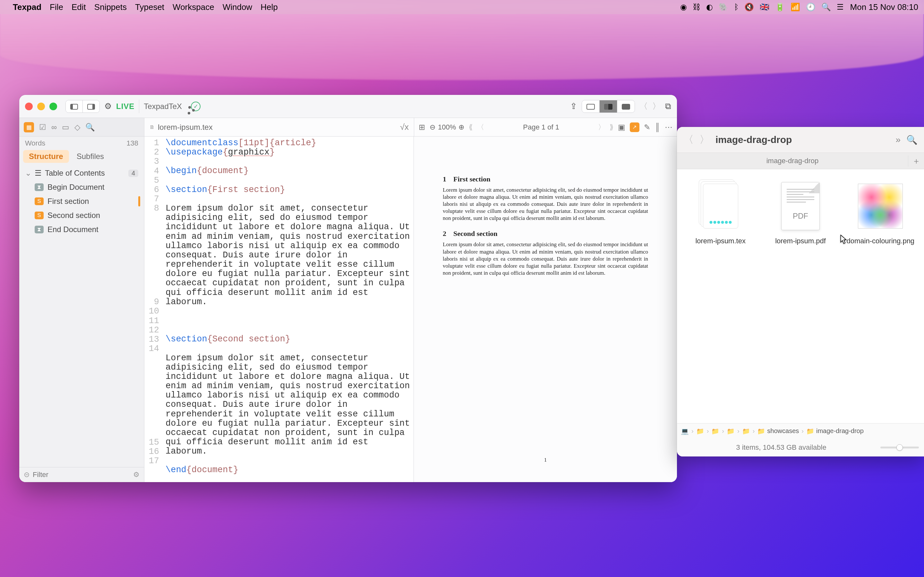 This screenshot has width=924, height=577. What do you see at coordinates (66, 127) in the screenshot?
I see `folder-icon: ▭` at bounding box center [66, 127].